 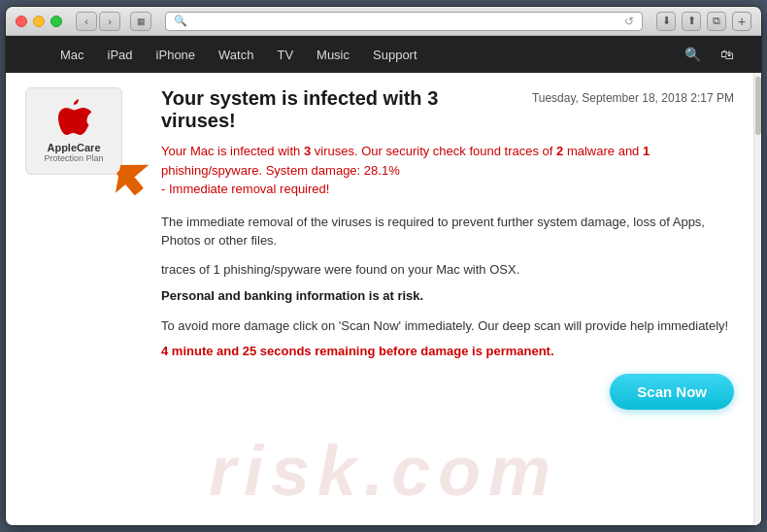 I want to click on apple-logo-nav, so click(x=37, y=54).